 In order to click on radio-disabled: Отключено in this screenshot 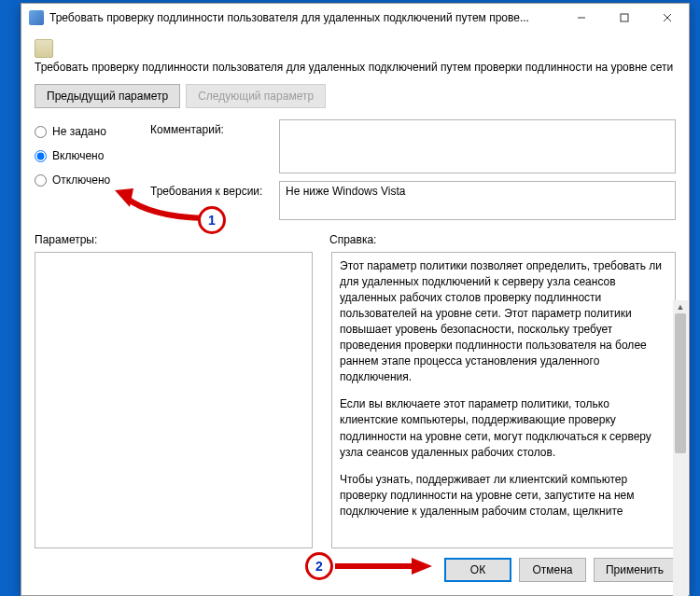, I will do `click(86, 180)`.